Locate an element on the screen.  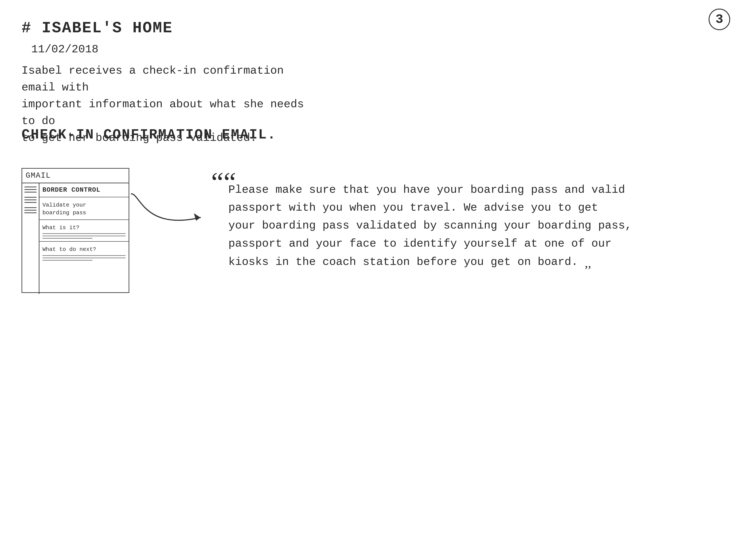
email-content: Border Control Validate yourboarding pas… is located at coordinates (84, 239).